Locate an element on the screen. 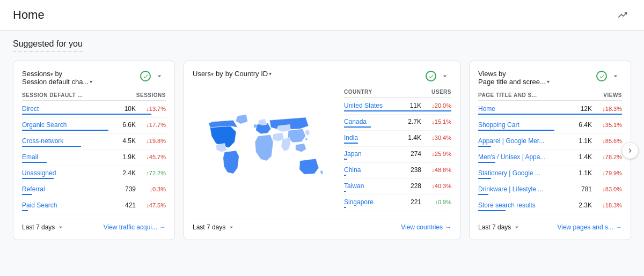 The width and height of the screenshot is (644, 276). card-title-sessions: Sessions▾ by is located at coordinates (42, 74).